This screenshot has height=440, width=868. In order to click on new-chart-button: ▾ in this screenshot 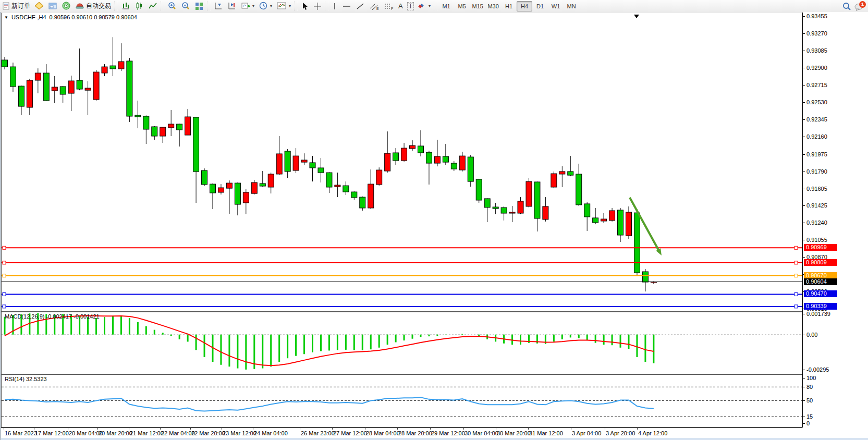, I will do `click(248, 6)`.